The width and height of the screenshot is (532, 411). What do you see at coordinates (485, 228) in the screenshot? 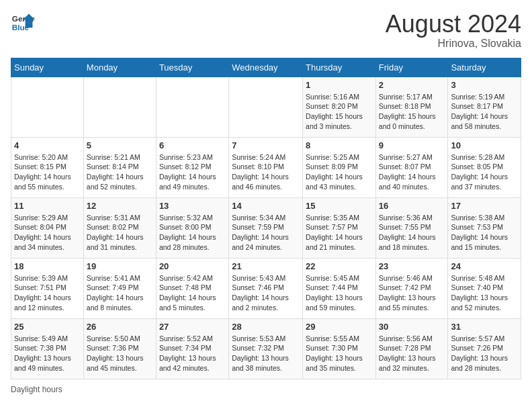
I see `cell-17: 17Sunrise: 5:38 AMSunset: 7:53 PMDayligh…` at bounding box center [485, 228].